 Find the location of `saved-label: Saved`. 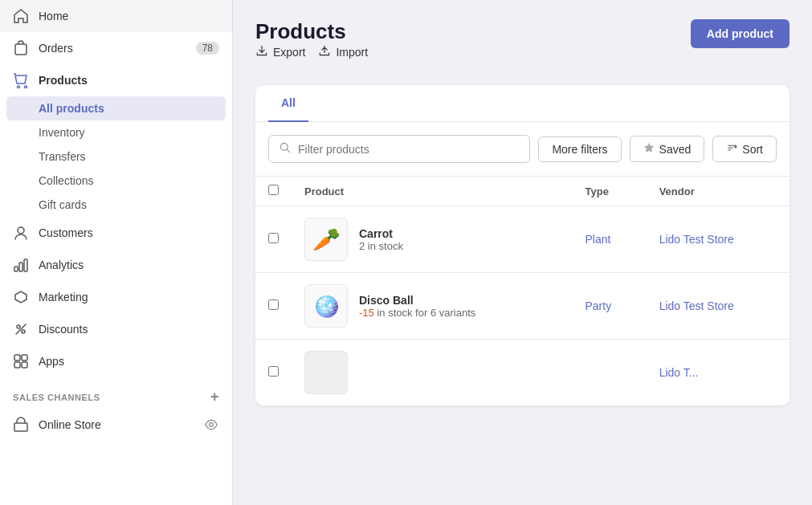

saved-label: Saved is located at coordinates (675, 149).